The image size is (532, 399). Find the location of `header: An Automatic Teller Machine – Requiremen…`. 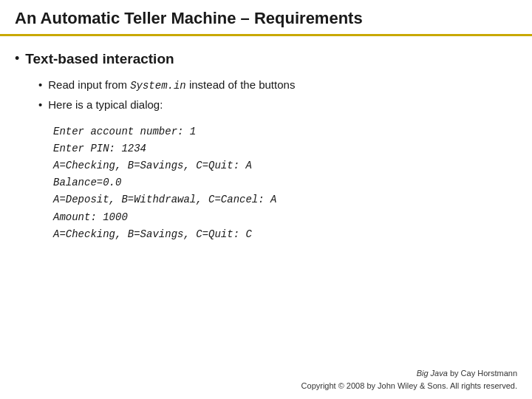

header: An Automatic Teller Machine – Requiremen… is located at coordinates (266, 18).